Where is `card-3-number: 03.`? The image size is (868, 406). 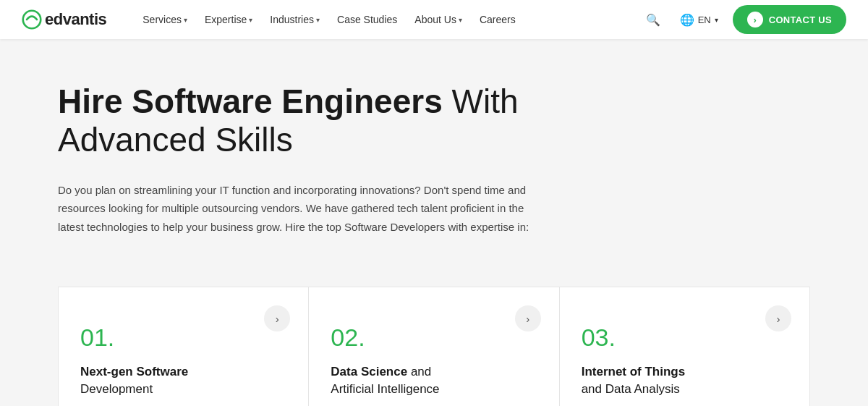
card-3-number: 03. is located at coordinates (684, 337).